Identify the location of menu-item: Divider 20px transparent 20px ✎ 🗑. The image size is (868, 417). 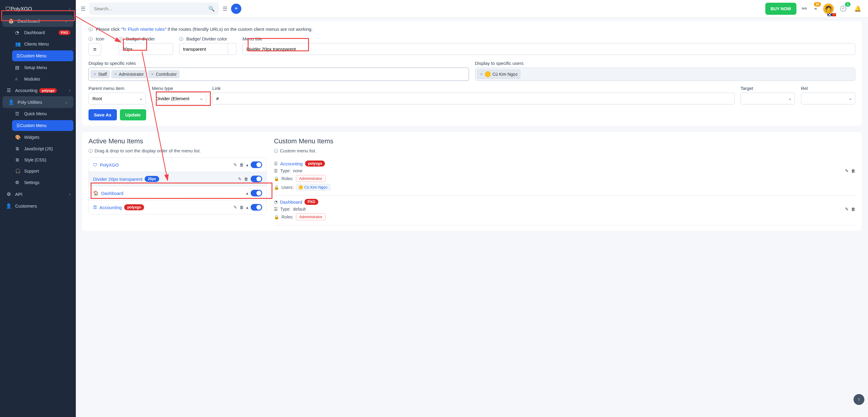
(178, 179).